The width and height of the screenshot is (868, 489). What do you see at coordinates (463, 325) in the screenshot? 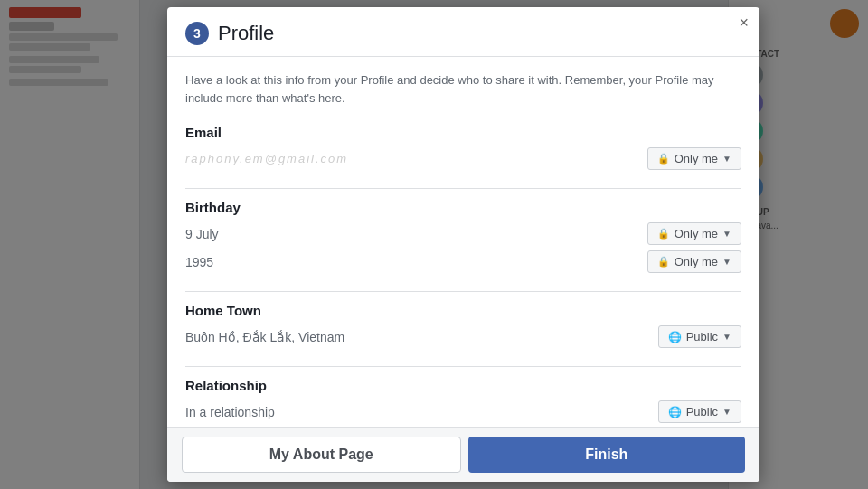
I see `hometown-section: Home Town Buôn Hồ, Đắk Lắk, Vietnam 🌐 Pu…` at bounding box center [463, 325].